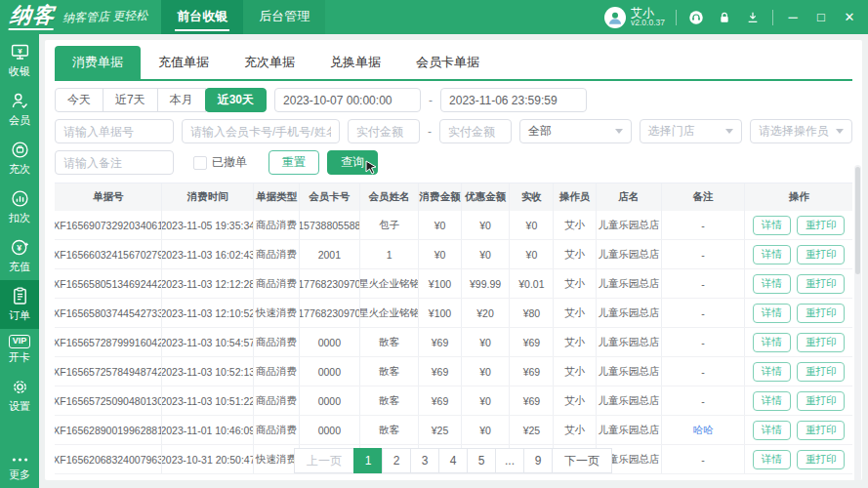 The width and height of the screenshot is (868, 488). I want to click on sidebar-item-recharge: ¥ 充值, so click(20, 256).